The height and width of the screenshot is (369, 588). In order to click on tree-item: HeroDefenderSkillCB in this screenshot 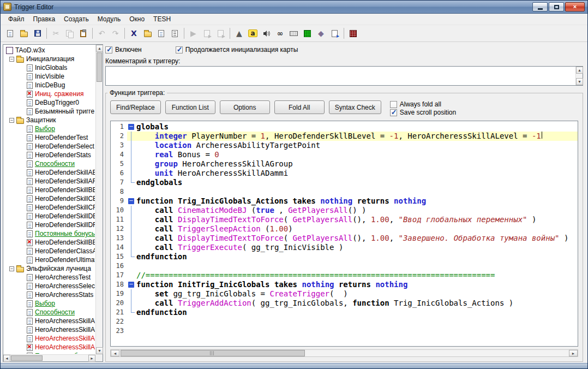, I will do `click(49, 199)`.